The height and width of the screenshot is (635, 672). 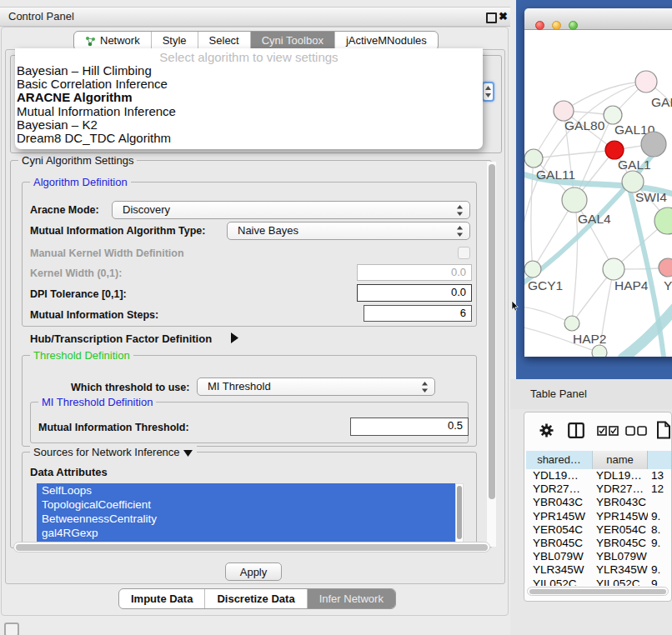 What do you see at coordinates (599, 570) in the screenshot?
I see `table-row: YLR345WYLR345W9.` at bounding box center [599, 570].